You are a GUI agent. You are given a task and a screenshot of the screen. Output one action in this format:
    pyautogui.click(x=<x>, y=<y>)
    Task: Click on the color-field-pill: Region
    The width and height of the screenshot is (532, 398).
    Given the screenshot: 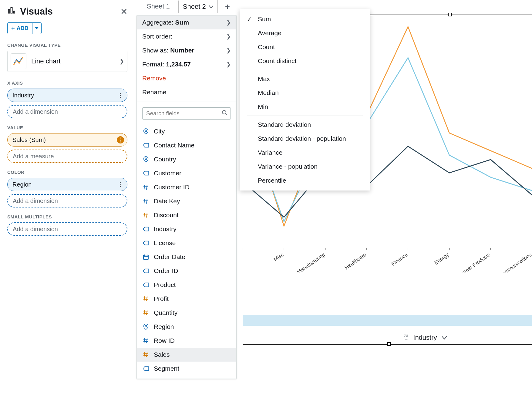 What is the action you would take?
    pyautogui.click(x=67, y=184)
    